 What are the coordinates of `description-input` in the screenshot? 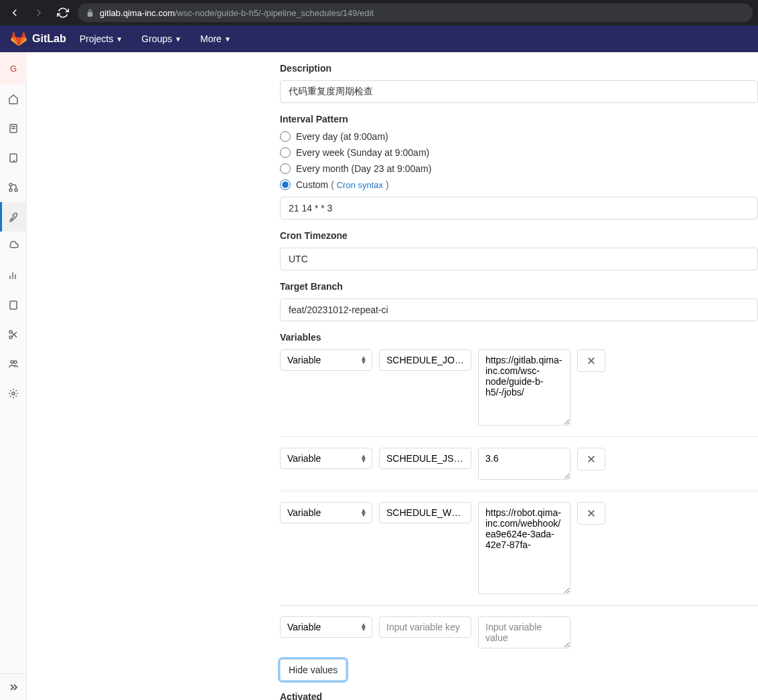 It's located at (519, 92).